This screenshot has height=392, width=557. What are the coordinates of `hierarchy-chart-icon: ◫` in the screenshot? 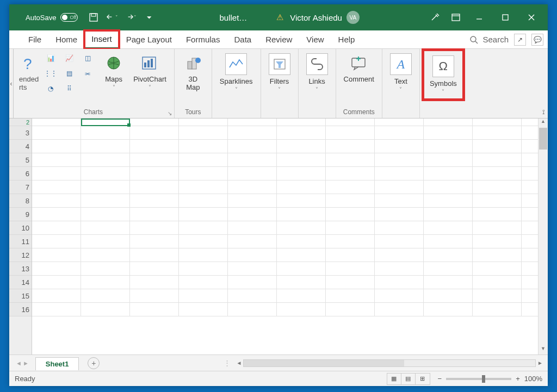 It's located at (88, 58).